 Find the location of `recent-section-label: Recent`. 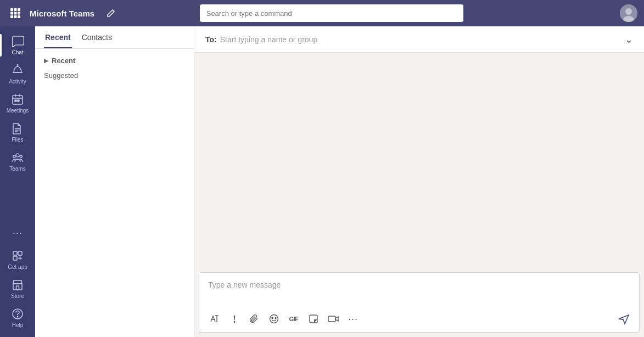

recent-section-label: Recent is located at coordinates (64, 60).